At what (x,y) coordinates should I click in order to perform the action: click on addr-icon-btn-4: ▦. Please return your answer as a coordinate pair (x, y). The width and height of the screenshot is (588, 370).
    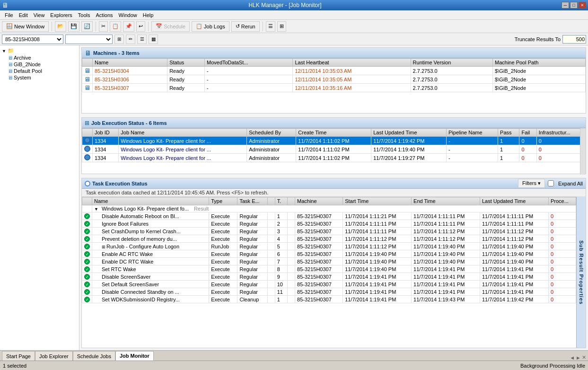
    Looking at the image, I should click on (153, 39).